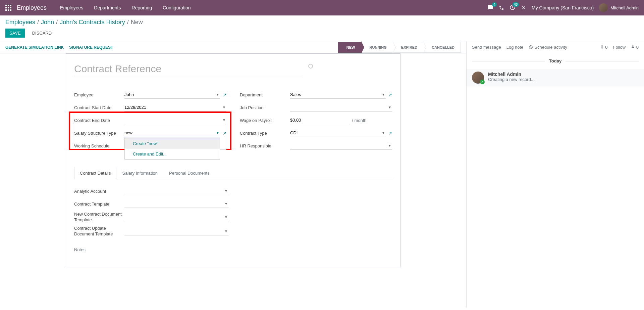  What do you see at coordinates (32, 8) in the screenshot?
I see `app-title: Employees` at bounding box center [32, 8].